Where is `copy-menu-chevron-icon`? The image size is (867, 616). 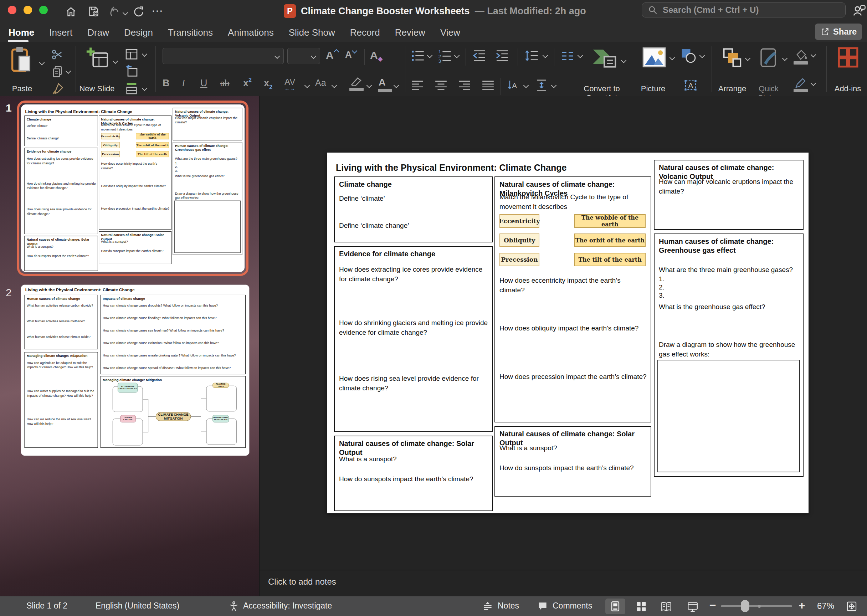
copy-menu-chevron-icon is located at coordinates (68, 71).